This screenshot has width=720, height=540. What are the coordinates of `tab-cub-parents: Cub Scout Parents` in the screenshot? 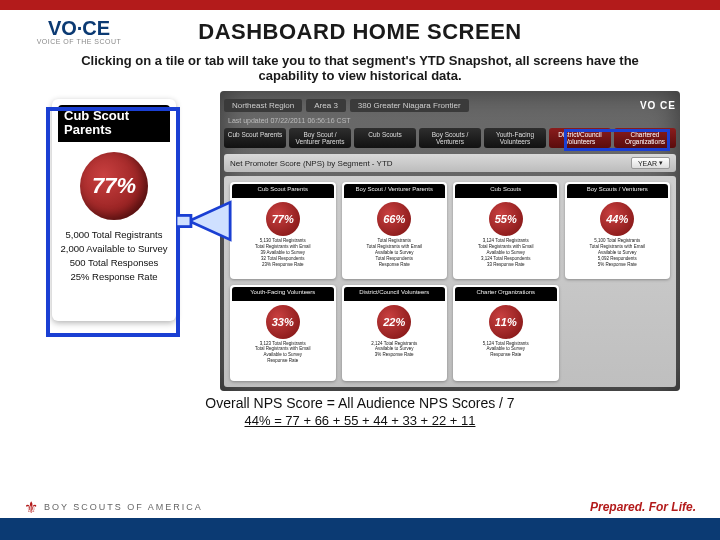 It's located at (255, 138).